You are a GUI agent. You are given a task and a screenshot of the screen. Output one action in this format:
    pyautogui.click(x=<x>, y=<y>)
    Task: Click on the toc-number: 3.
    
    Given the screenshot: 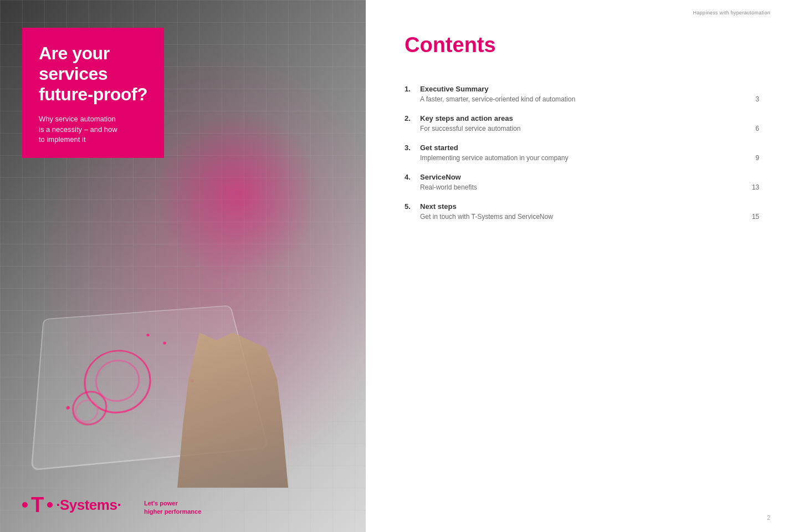 What is the action you would take?
    pyautogui.click(x=412, y=147)
    